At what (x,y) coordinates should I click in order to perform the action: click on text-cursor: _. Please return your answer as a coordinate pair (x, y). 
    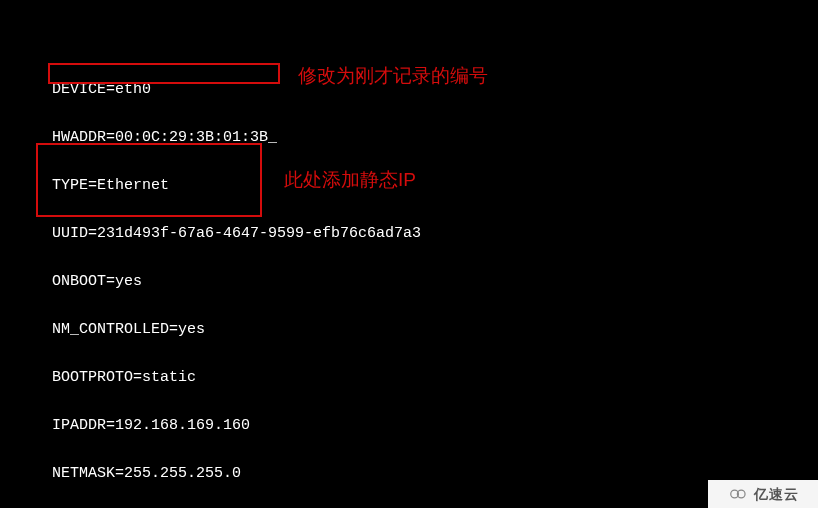
    Looking at the image, I should click on (272, 138).